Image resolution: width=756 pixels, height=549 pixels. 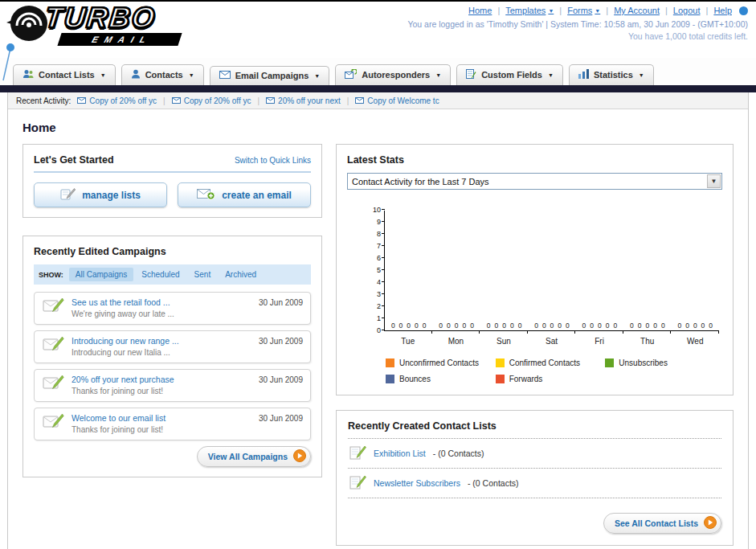 I want to click on campaign-subtitle: Introducing our new Italia ..., so click(x=125, y=352).